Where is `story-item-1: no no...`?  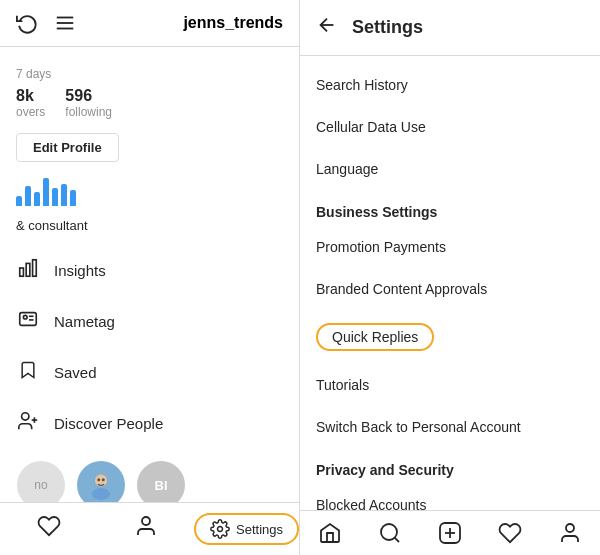 story-item-1: no no... is located at coordinates (41, 482).